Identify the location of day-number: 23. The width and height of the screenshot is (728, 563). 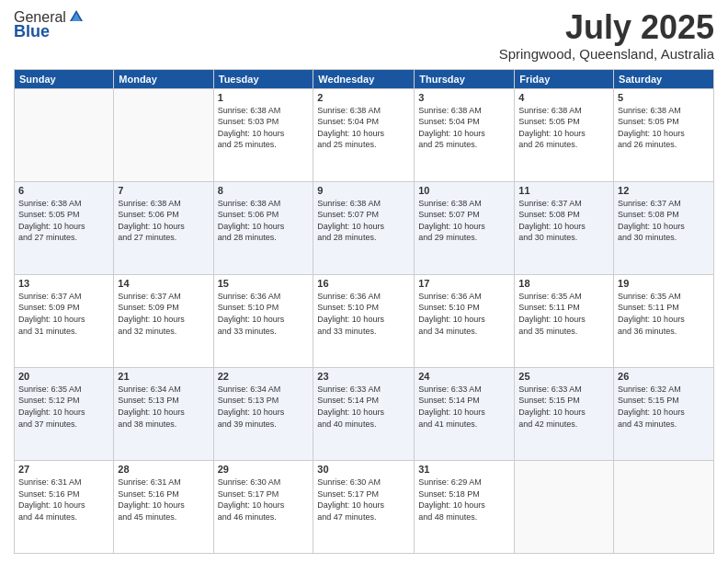
(364, 376).